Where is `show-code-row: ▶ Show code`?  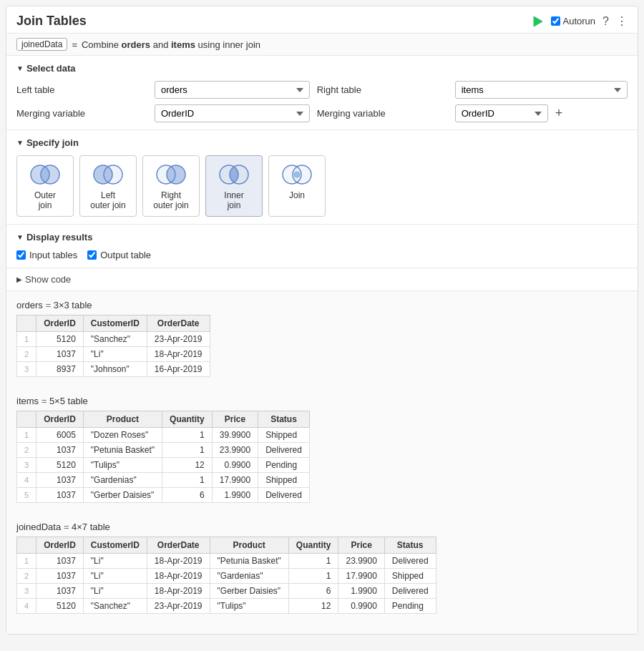
show-code-row: ▶ Show code is located at coordinates (322, 280).